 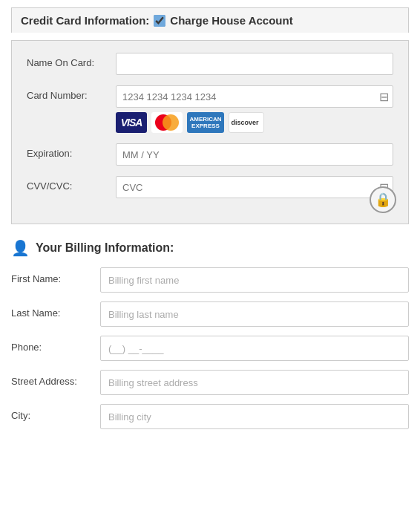 I want to click on name-on-card-row: Name On Card:, so click(x=210, y=64).